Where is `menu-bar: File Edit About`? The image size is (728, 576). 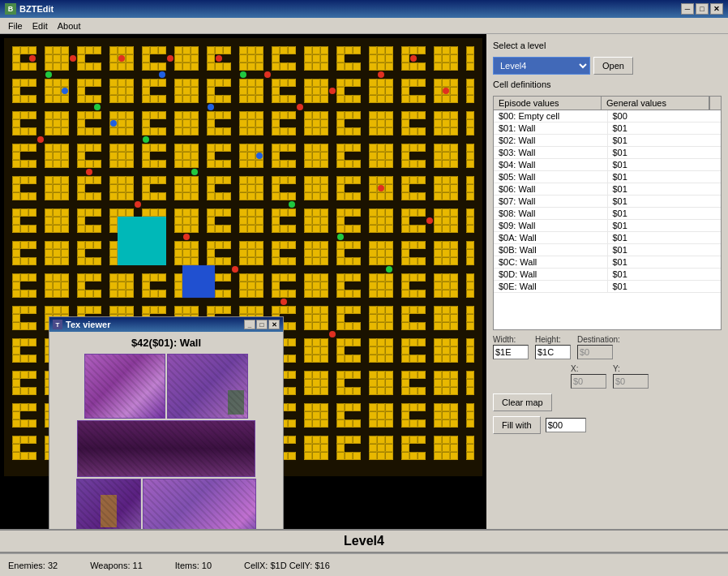 menu-bar: File Edit About is located at coordinates (364, 26).